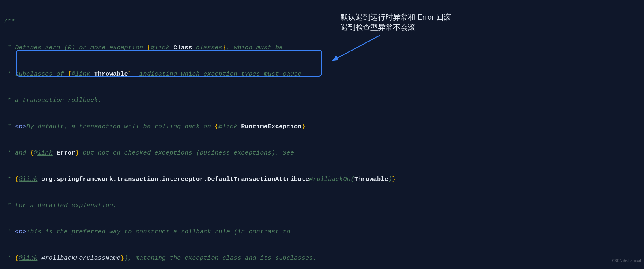  What do you see at coordinates (322, 48) in the screenshot?
I see `code-line: * Defines zero (0) or more exception {@l…` at bounding box center [322, 48].